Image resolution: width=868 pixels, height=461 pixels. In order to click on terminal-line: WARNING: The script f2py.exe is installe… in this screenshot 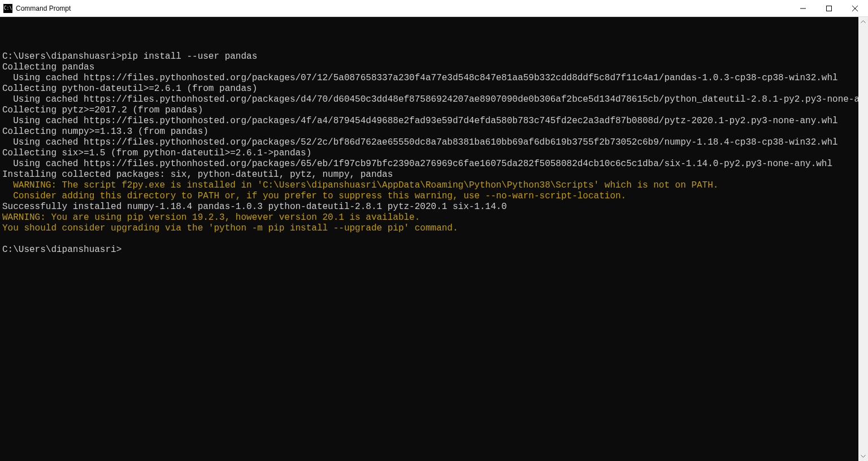, I will do `click(435, 185)`.